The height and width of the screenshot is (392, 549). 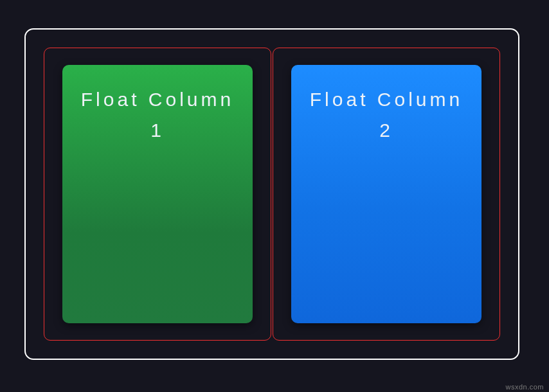 I want to click on float-card-2-title: Float Column 2, so click(x=386, y=115).